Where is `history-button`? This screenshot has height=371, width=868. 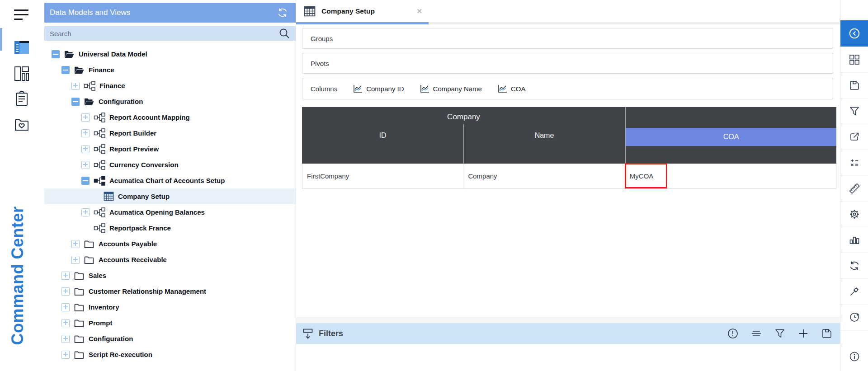 history-button is located at coordinates (854, 317).